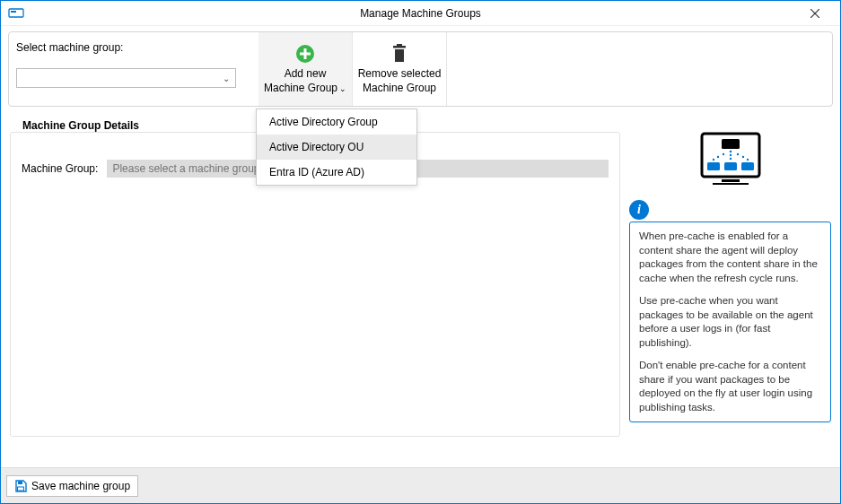  What do you see at coordinates (731, 276) in the screenshot?
I see `info-column: i When pre-cache is enabled for a conten…` at bounding box center [731, 276].